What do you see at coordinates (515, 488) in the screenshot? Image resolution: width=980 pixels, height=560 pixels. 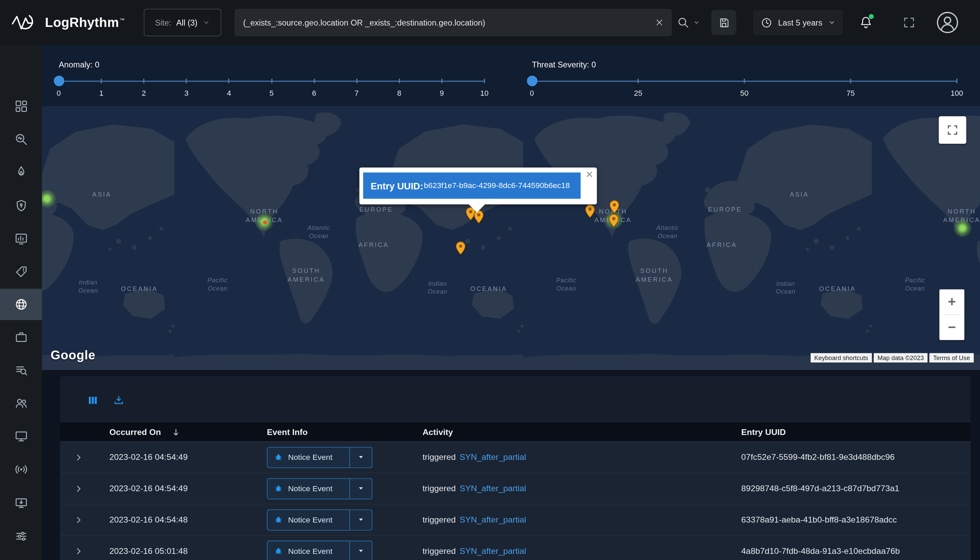 I see `table-row: 2023-02-16 04:54:49 Notice Event trigger…` at bounding box center [515, 488].